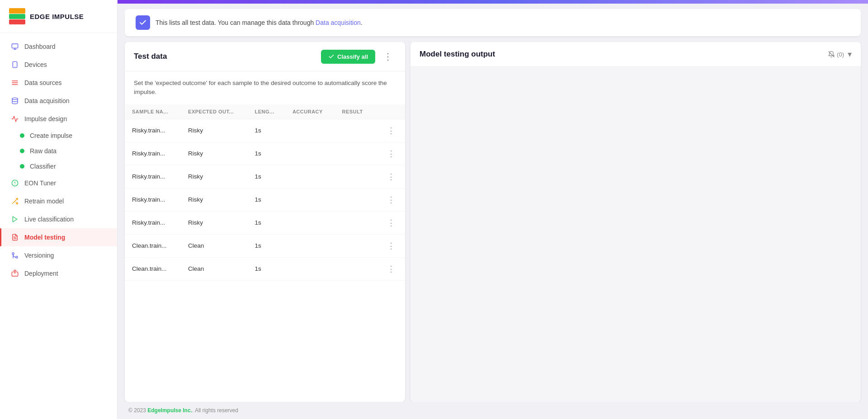 This screenshot has height=419, width=868. Describe the element at coordinates (15, 219) in the screenshot. I see `live-icon` at that location.